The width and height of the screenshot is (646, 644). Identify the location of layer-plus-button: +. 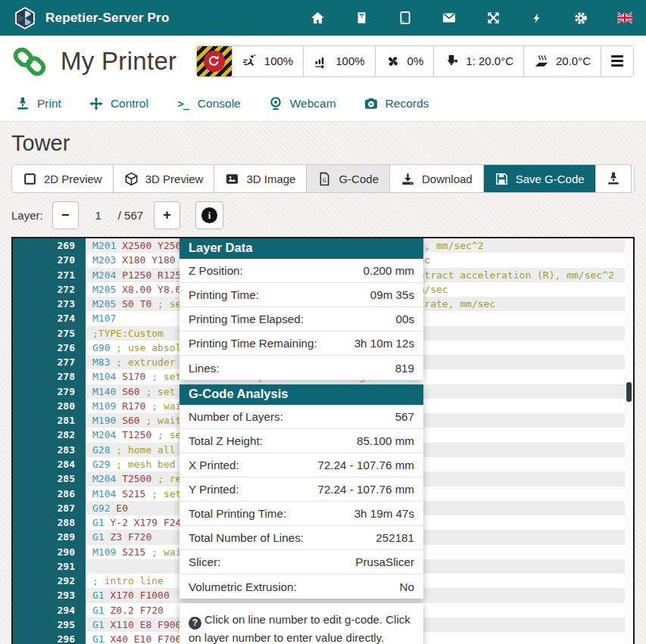
(167, 215).